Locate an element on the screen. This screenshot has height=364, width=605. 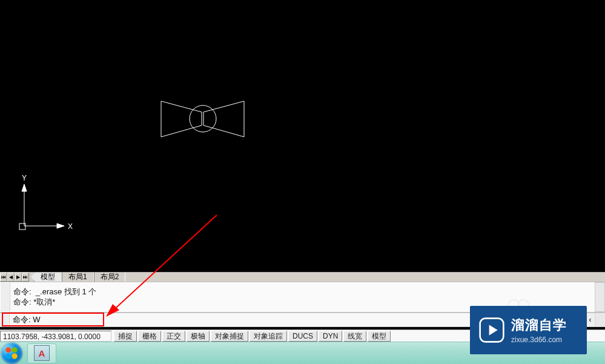
watermark-subtitle: zixue.3d66.com is located at coordinates (539, 340).